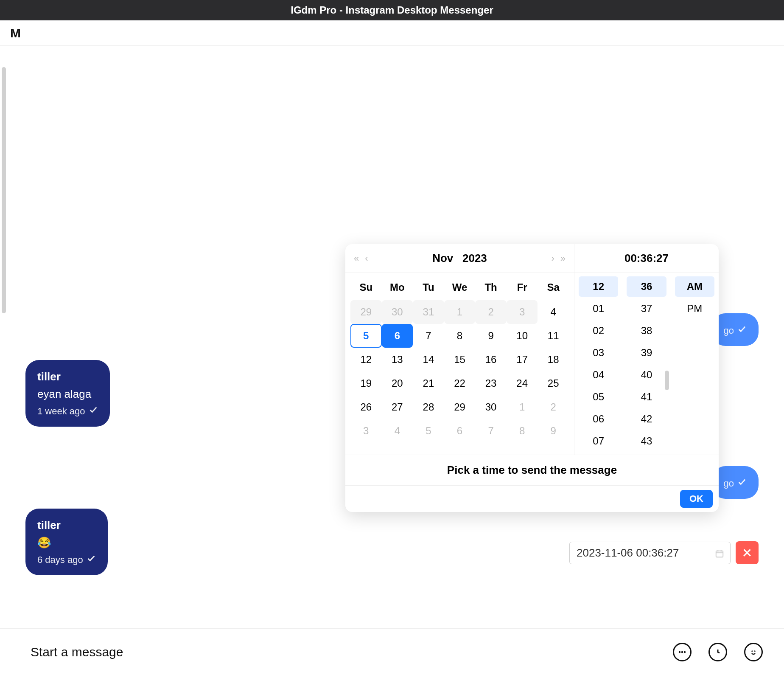 This screenshot has width=784, height=675. Describe the element at coordinates (15, 33) in the screenshot. I see `avatar: M` at that location.